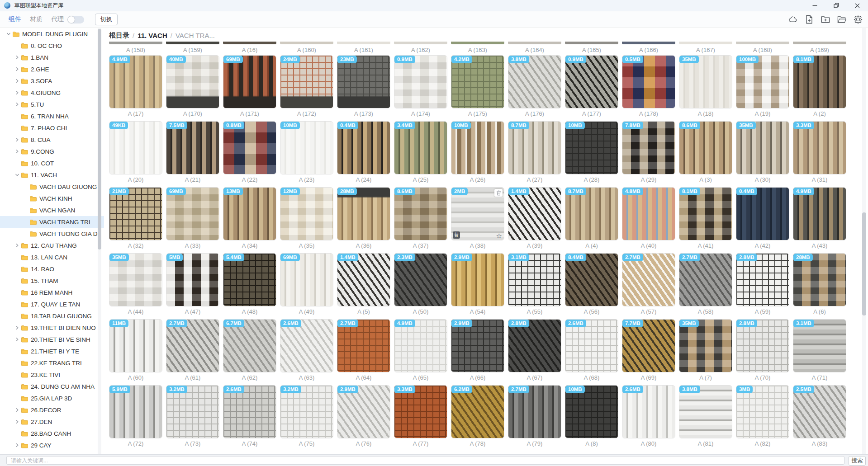 The image size is (868, 466). Describe the element at coordinates (649, 346) in the screenshot. I see `asset-card-a-69-: 7.7MB` at that location.